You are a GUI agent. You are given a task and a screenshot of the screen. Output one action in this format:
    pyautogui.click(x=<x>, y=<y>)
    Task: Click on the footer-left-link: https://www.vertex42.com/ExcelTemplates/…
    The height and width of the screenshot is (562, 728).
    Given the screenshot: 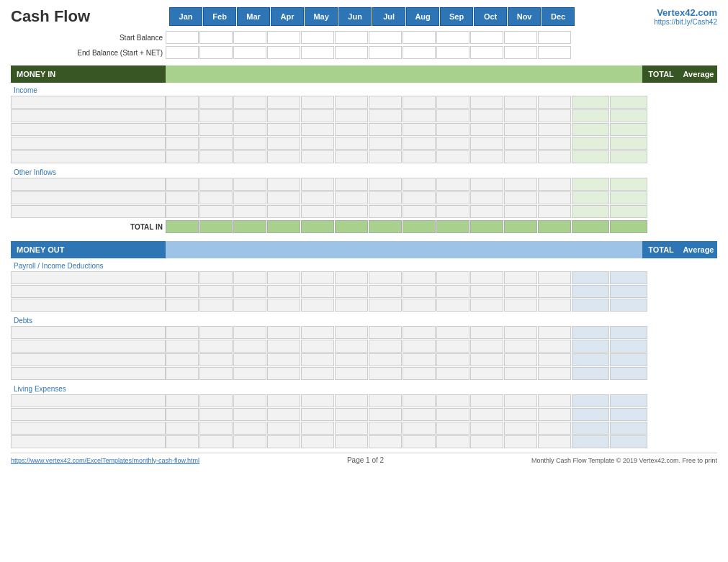 What is the action you would take?
    pyautogui.click(x=105, y=461)
    